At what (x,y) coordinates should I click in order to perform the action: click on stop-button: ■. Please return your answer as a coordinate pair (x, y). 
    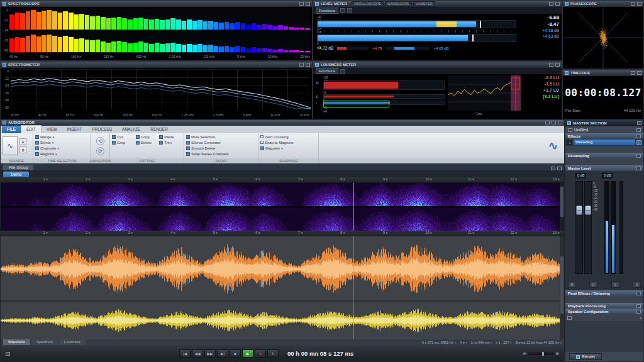
    Looking at the image, I should click on (235, 353).